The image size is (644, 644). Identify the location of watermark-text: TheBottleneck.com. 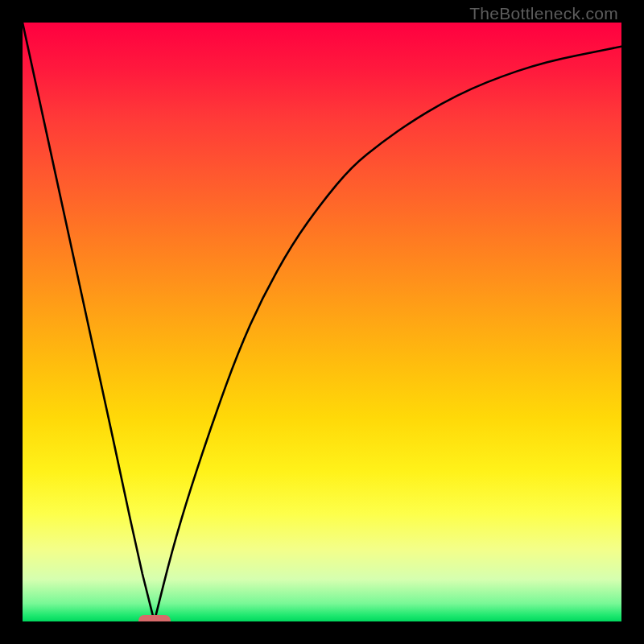
(544, 14).